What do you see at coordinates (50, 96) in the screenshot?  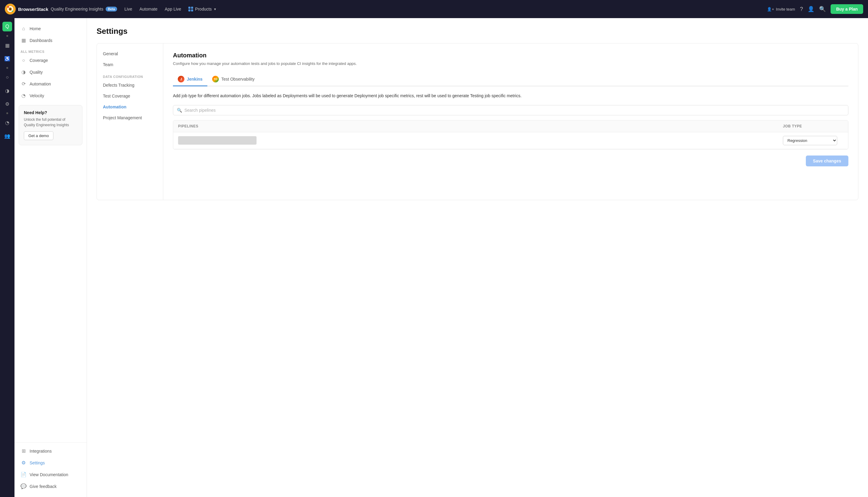 I see `sidebar-item-velocity: ◔ Velocity` at bounding box center [50, 96].